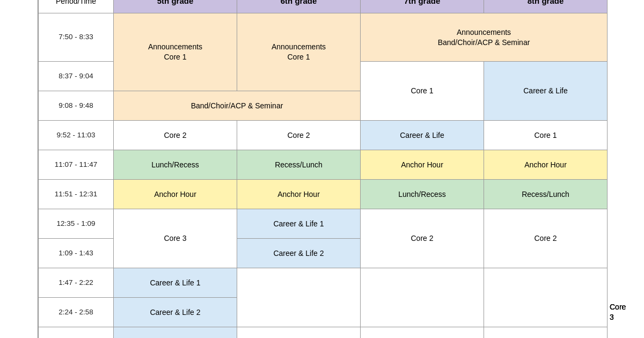 The width and height of the screenshot is (644, 338). I want to click on header-period: Period/Time, so click(76, 6).